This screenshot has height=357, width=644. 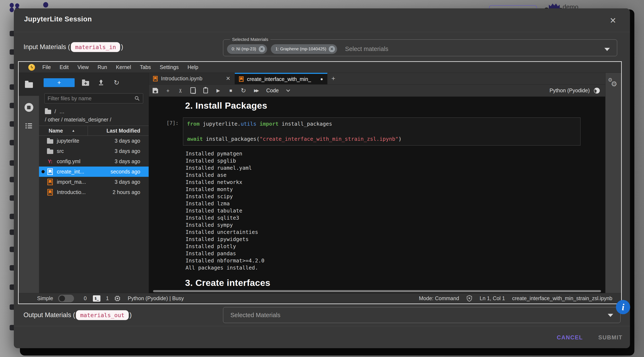 What do you see at coordinates (244, 91) in the screenshot?
I see `restart-kernel-button: ↻` at bounding box center [244, 91].